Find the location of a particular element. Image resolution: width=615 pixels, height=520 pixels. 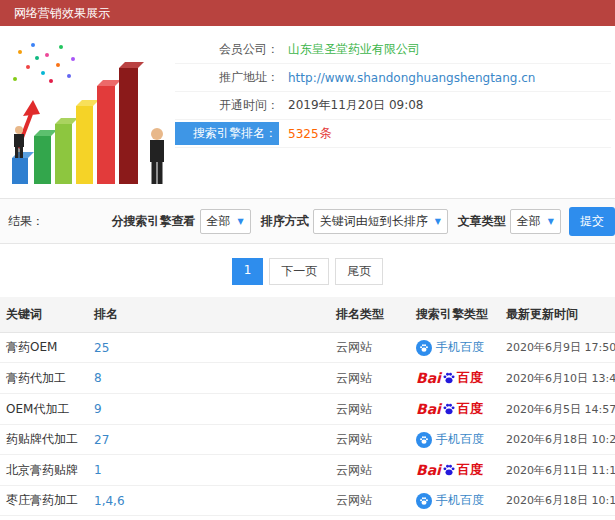

table-row: 北京膏药贴牌 1 云网站 Bai 百度 2020年6月11日 11:18 is located at coordinates (308, 470).